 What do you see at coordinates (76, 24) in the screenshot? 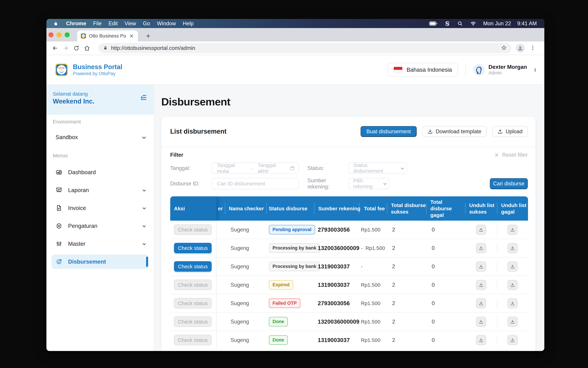
I see `menu-chrome: Chrome` at bounding box center [76, 24].